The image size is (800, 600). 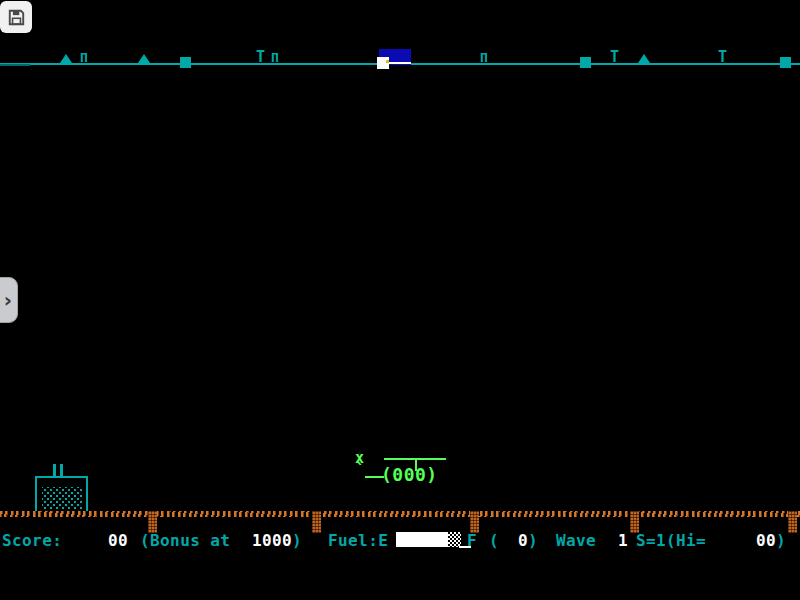 What do you see at coordinates (15, 65) in the screenshot?
I see `radar-line-left` at bounding box center [15, 65].